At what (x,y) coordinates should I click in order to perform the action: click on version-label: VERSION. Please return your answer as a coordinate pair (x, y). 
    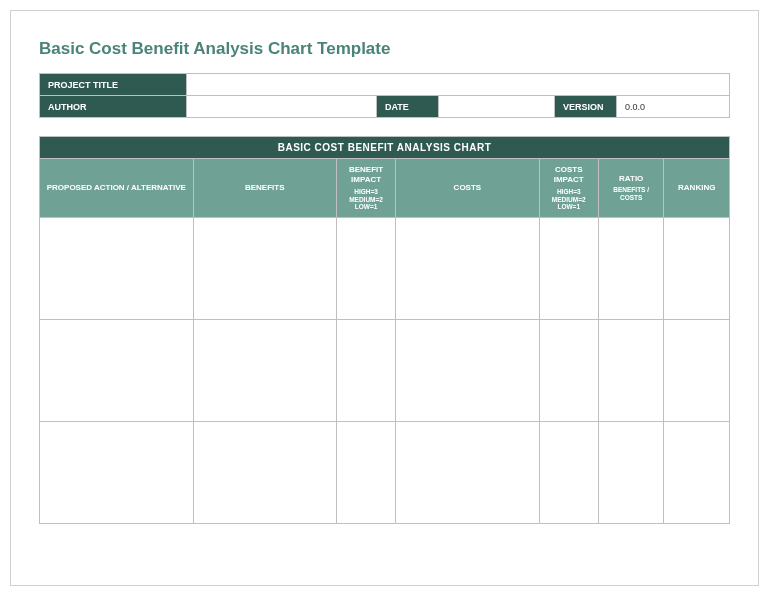
    Looking at the image, I should click on (586, 107).